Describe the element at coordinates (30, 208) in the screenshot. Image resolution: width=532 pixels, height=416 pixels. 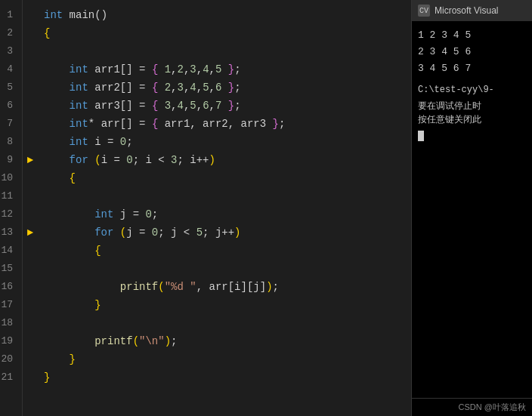
I see `gutter: ►►` at that location.